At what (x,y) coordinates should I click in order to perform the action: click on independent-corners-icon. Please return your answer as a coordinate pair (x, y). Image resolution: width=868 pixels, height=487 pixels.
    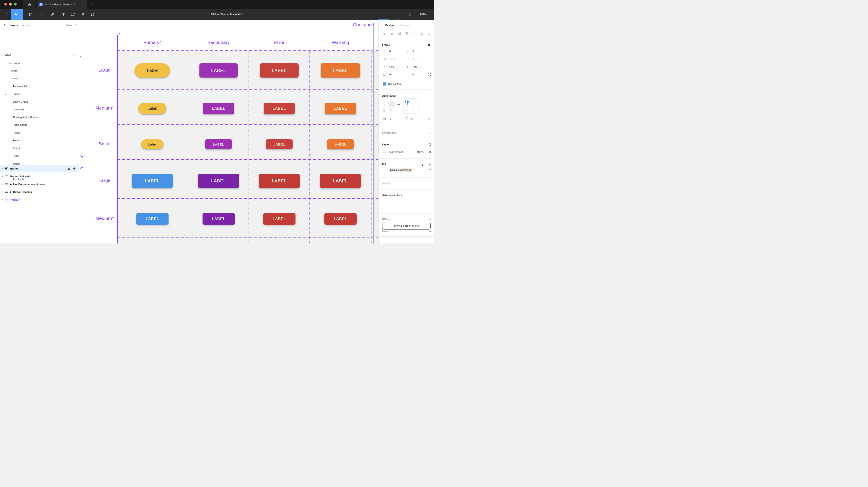
    Looking at the image, I should click on (429, 75).